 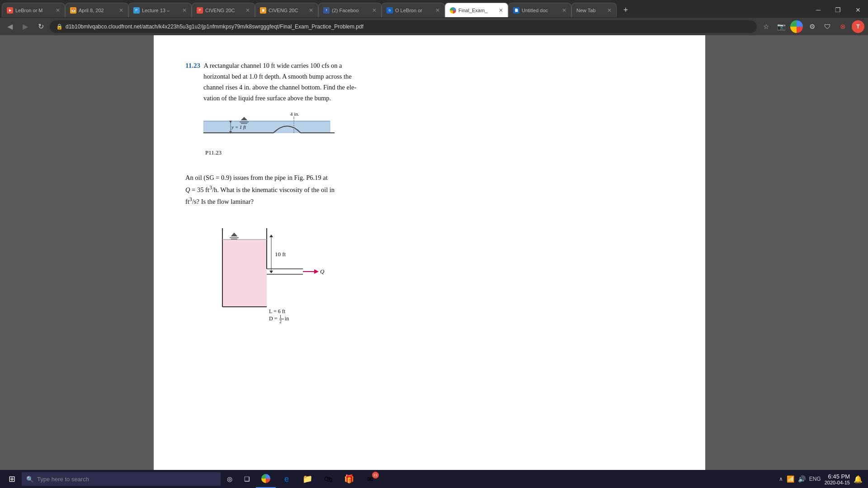 I want to click on tab-close-3: ✕, so click(x=184, y=10).